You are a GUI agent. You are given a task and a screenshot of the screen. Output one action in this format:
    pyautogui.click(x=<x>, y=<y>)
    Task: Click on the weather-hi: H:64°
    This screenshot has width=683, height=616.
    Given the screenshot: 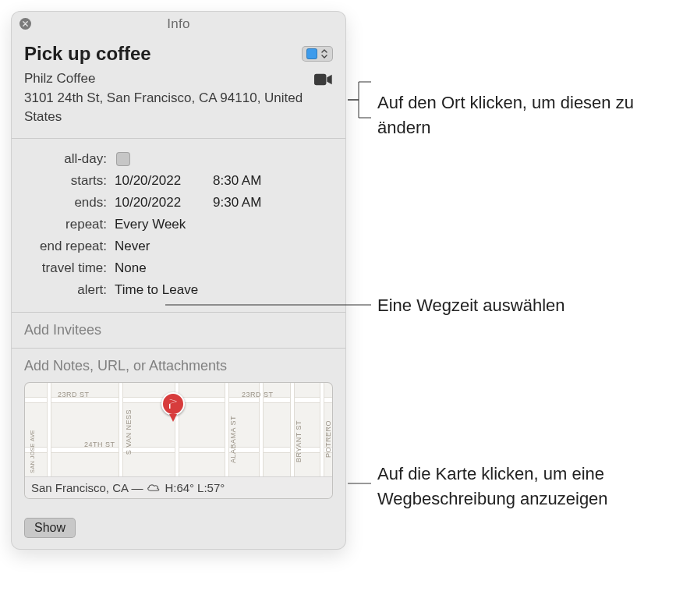 What is the action you would take?
    pyautogui.click(x=179, y=488)
    